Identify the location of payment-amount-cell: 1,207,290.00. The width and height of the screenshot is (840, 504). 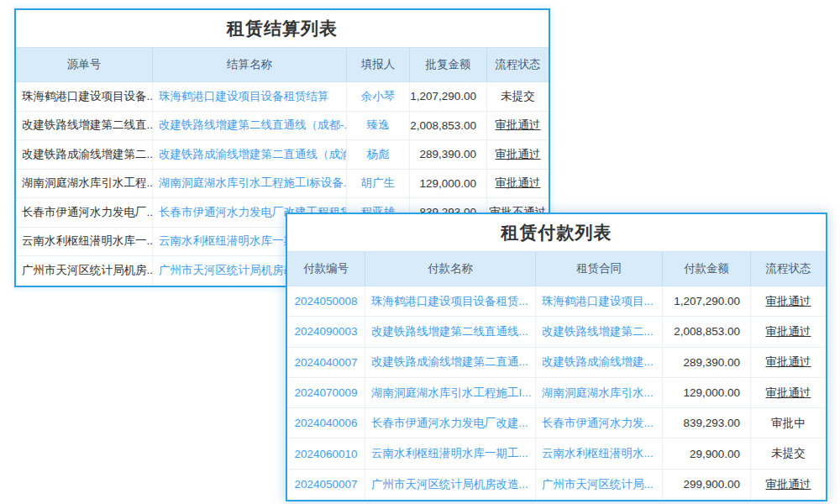
(706, 301).